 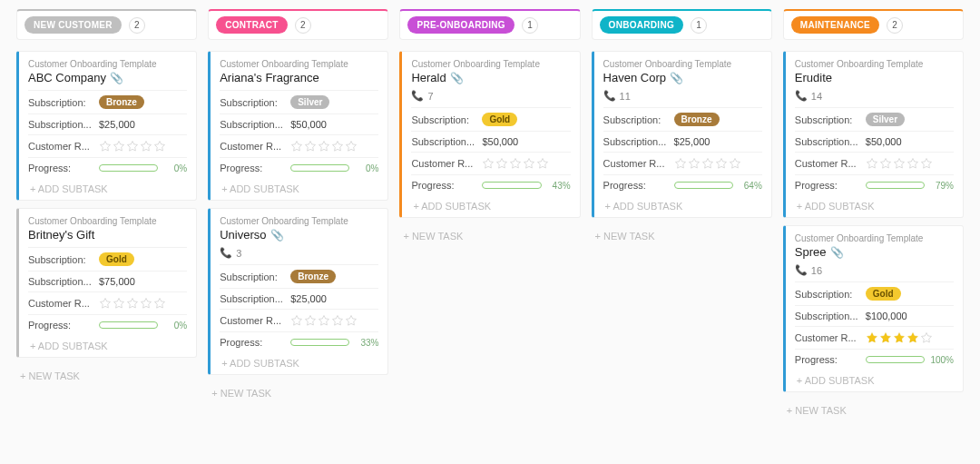 I want to click on column-header: ONBOARDING 1, so click(x=682, y=25).